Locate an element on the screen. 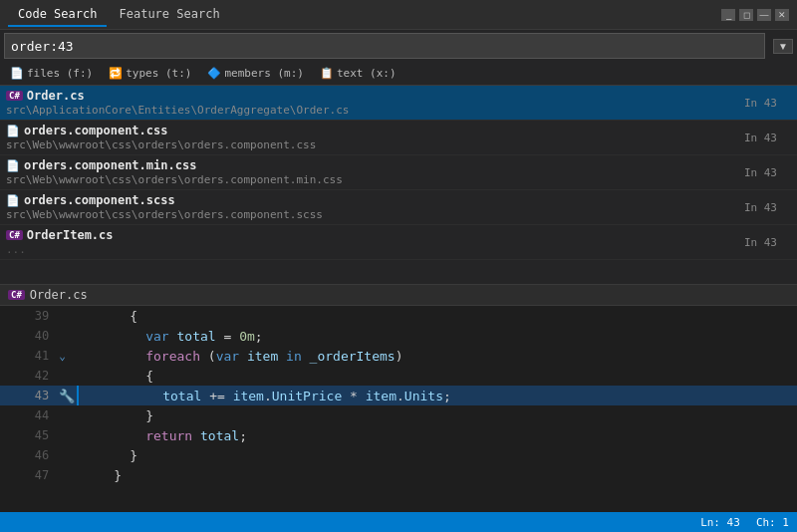 The width and height of the screenshot is (797, 532). code-line-44: 44 } is located at coordinates (398, 415).